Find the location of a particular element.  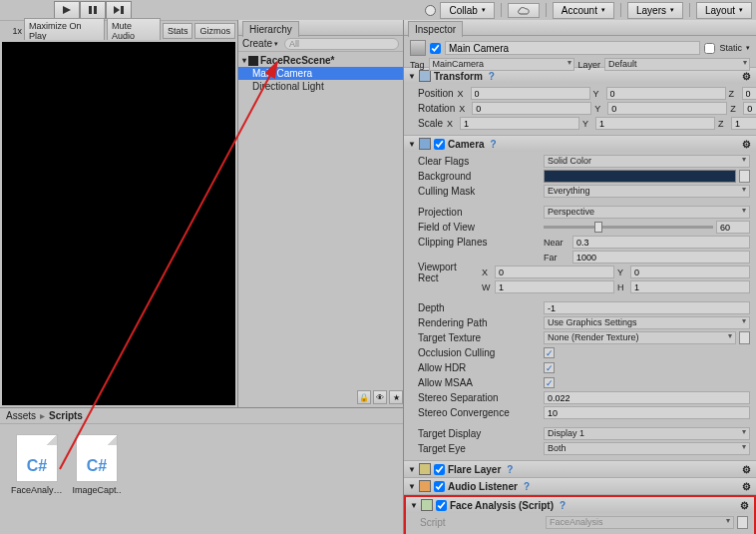

gameobject-active-checkbox is located at coordinates (435, 48).